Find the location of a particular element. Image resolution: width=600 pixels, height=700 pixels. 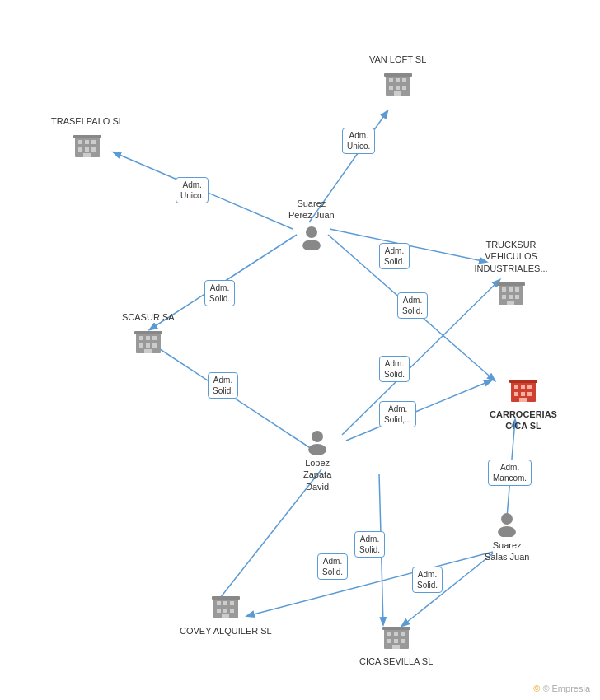

badge-adm-solid-9: Adm.Solid. is located at coordinates (427, 580).